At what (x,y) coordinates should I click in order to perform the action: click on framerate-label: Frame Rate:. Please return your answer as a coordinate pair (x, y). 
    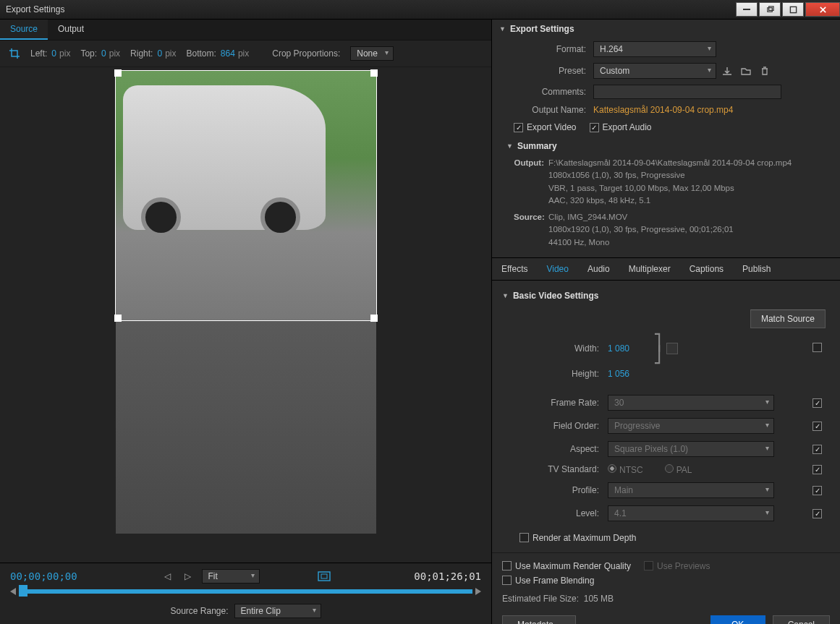
    Looking at the image, I should click on (557, 403).